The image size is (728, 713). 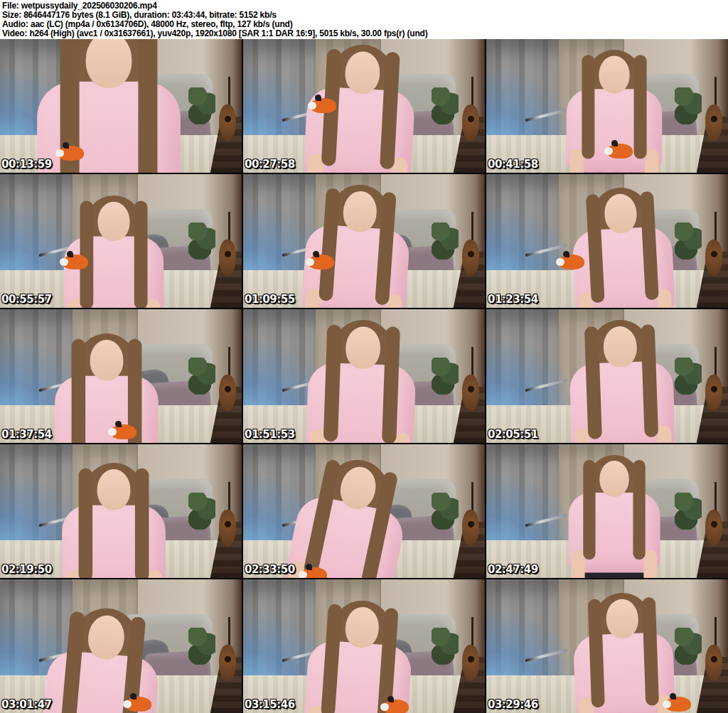 What do you see at coordinates (121, 106) in the screenshot?
I see `video-thumbnail: 00:13:59` at bounding box center [121, 106].